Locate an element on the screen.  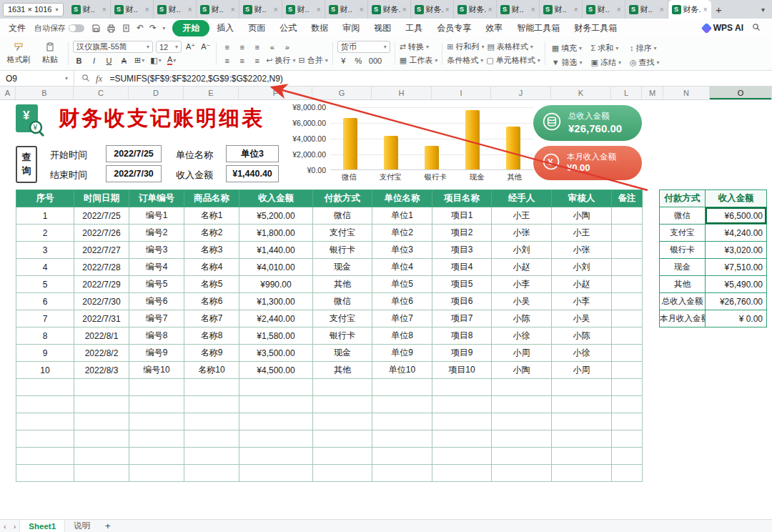
ledger-cell: ¥1,800.00 is located at coordinates (276, 233).